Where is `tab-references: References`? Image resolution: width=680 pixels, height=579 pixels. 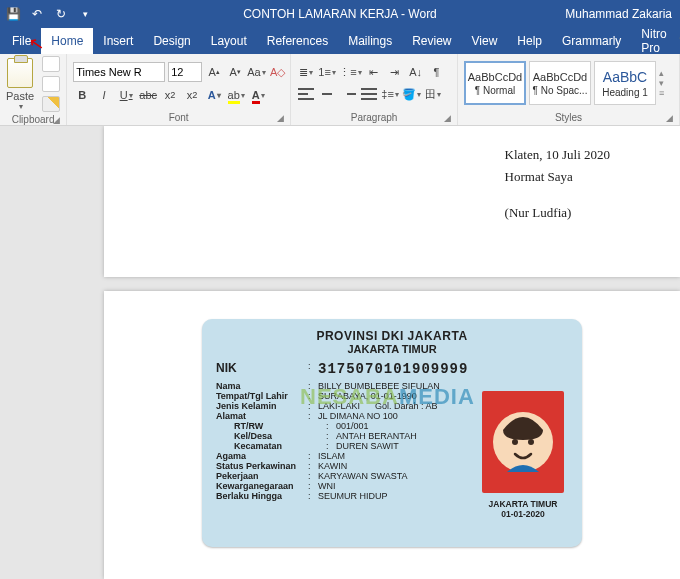 tab-references: References is located at coordinates (298, 41).